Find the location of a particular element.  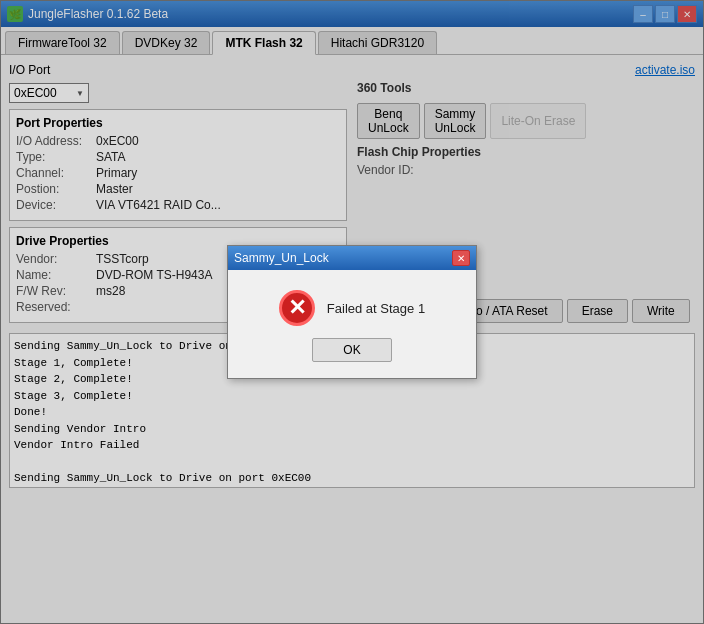

modal-message: Failed at Stage 1 is located at coordinates (376, 308).